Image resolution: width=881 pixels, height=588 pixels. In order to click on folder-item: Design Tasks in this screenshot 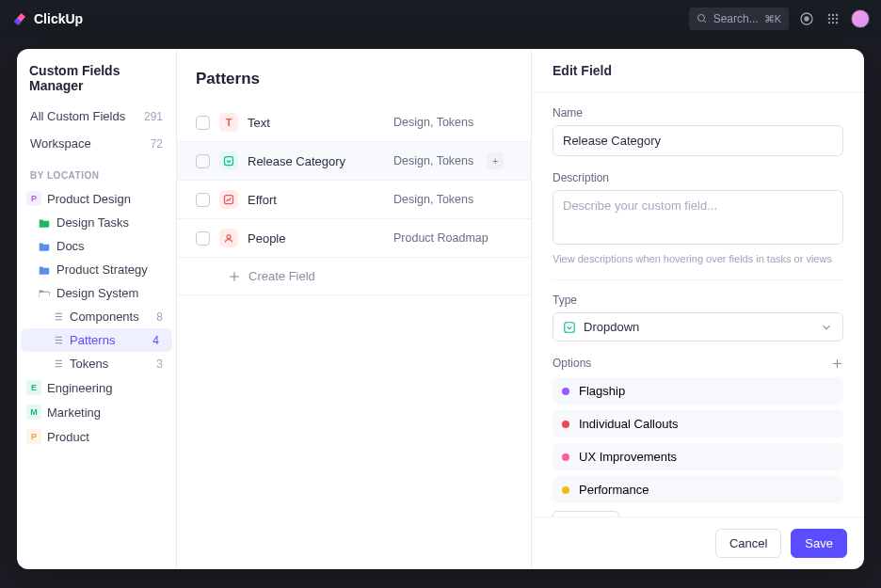, I will do `click(96, 222)`.